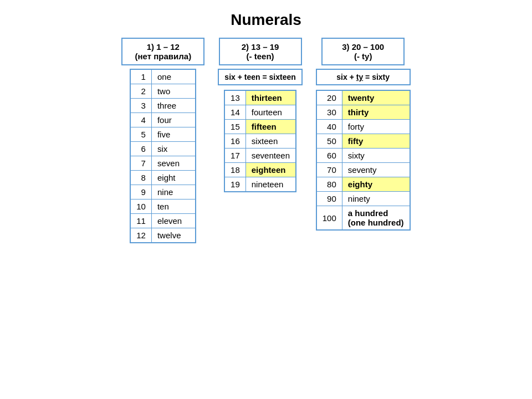 This screenshot has width=532, height=399. What do you see at coordinates (364, 170) in the screenshot?
I see `table-row: 70seventy` at bounding box center [364, 170].